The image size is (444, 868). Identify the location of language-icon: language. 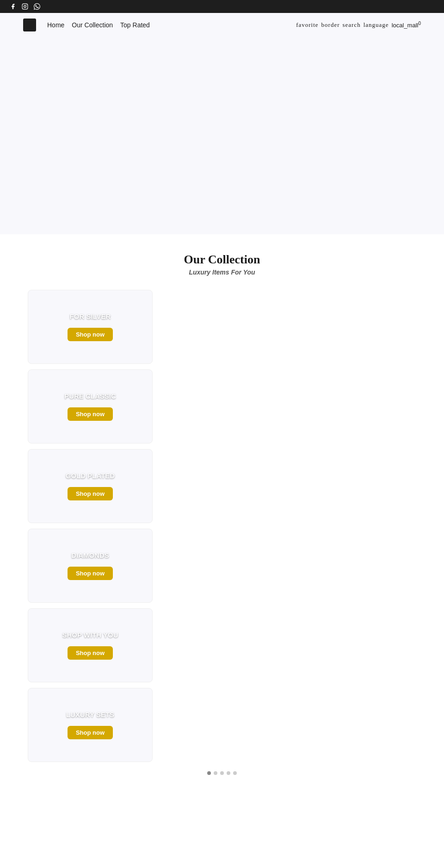
(376, 25).